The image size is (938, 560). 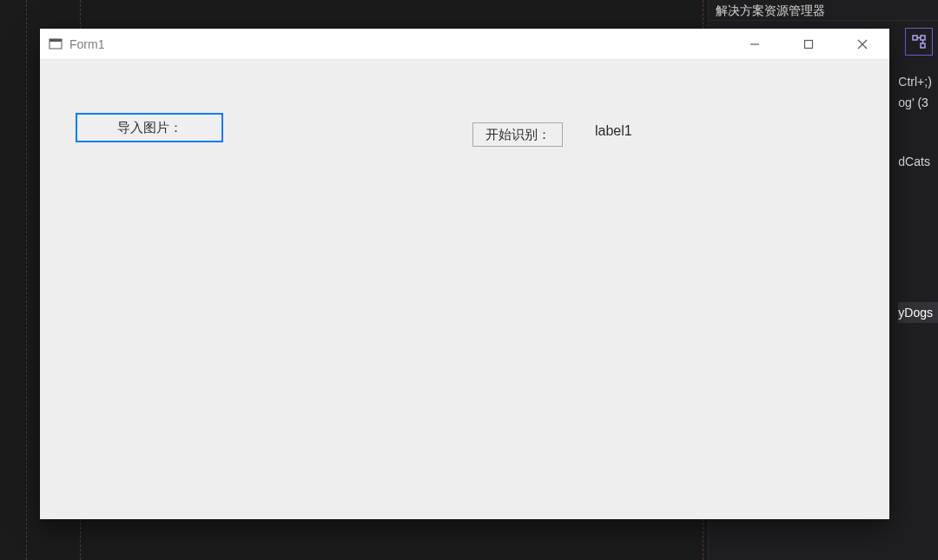 I want to click on shortcut-hint: Ctrl+;), so click(x=918, y=82).